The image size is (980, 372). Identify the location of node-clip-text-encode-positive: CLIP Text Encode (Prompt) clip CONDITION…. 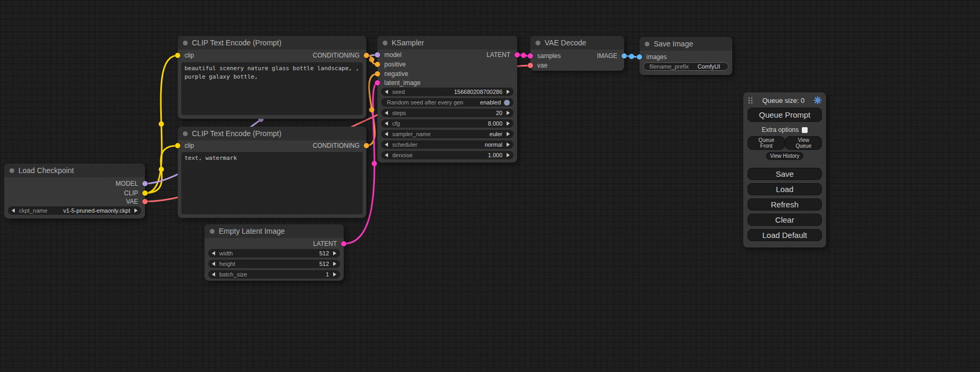
(272, 77).